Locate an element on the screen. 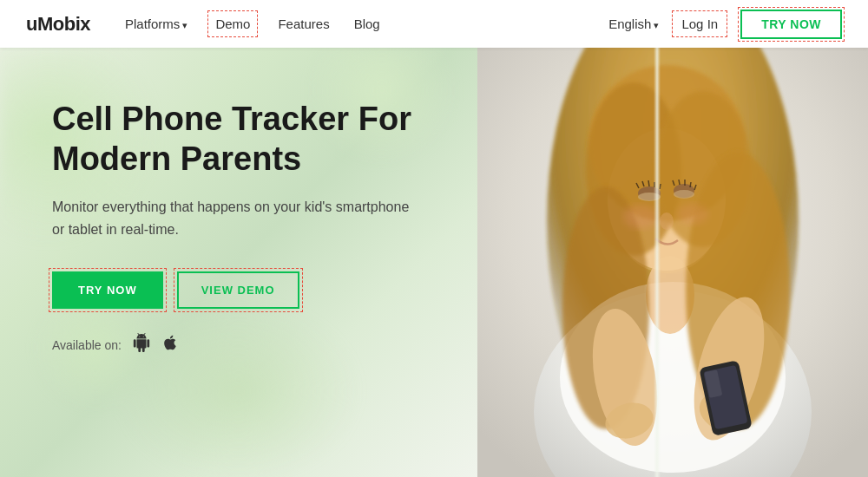 This screenshot has width=868, height=477. nav-blog: Blog is located at coordinates (367, 24).